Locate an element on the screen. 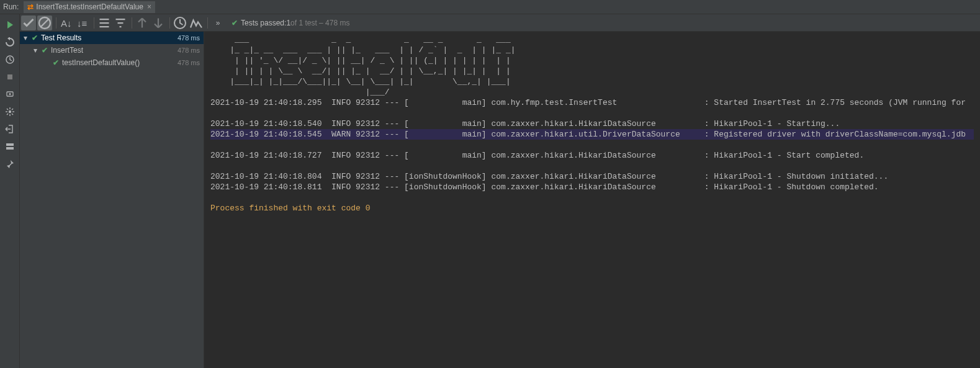 This screenshot has height=368, width=980. run-config-name: InsertTest.testInsertDefaultValue is located at coordinates (89, 7).